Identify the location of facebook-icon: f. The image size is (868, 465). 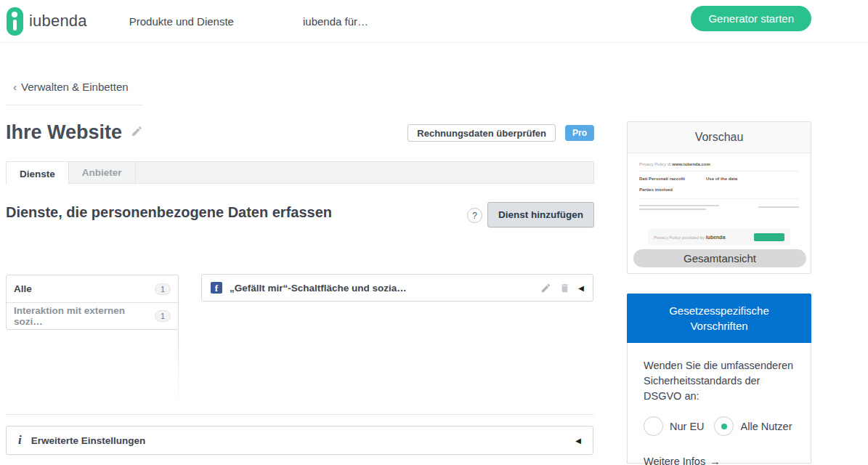
(216, 288).